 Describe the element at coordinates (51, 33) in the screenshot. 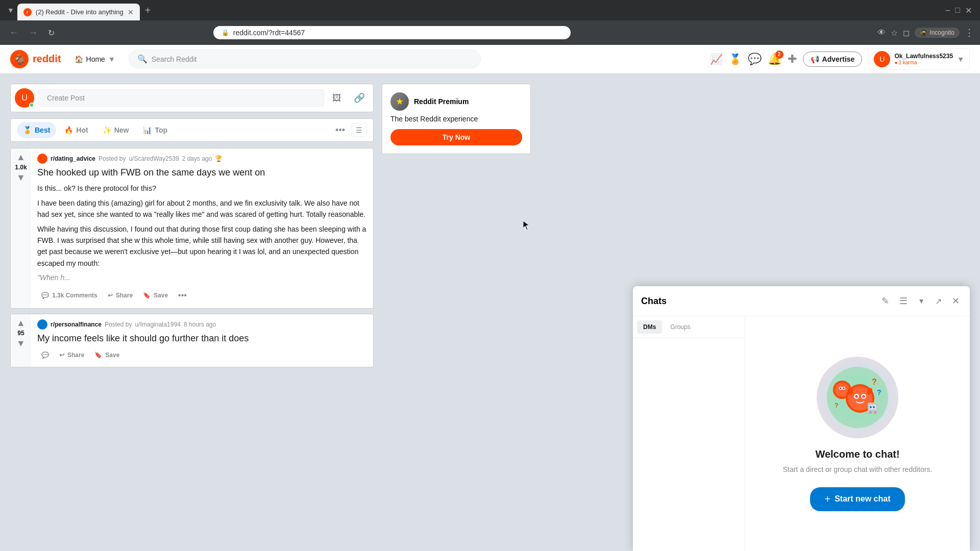

I see `refresh-btn: ↻` at that location.